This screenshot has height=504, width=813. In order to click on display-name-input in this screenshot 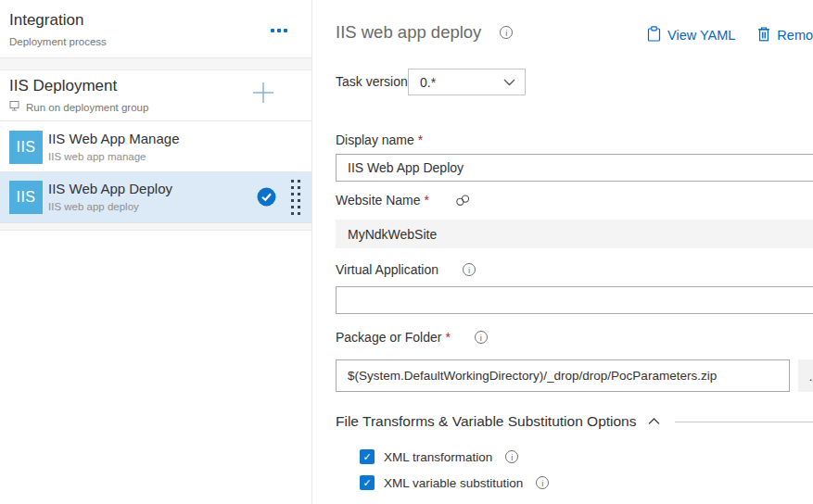, I will do `click(575, 168)`.